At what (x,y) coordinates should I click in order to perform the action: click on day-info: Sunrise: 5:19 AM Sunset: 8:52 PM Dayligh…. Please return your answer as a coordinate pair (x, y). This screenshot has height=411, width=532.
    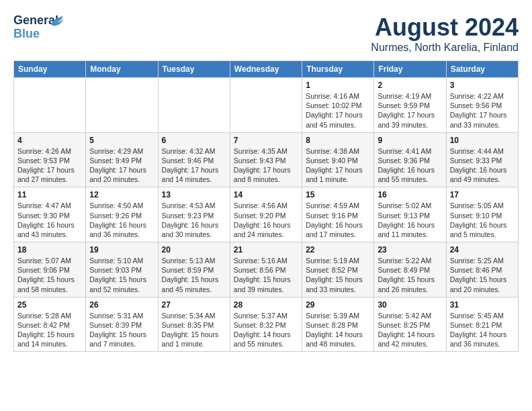
    Looking at the image, I should click on (338, 275).